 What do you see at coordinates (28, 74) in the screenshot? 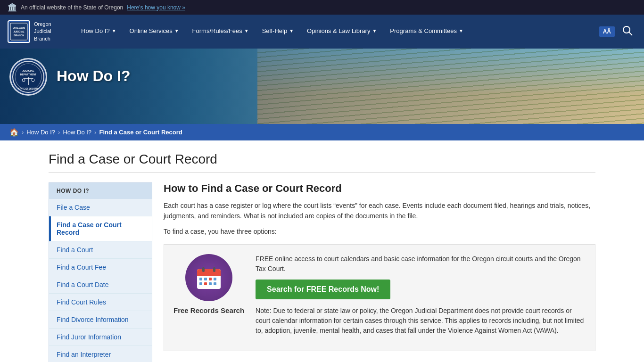
I see `svg-text: DEPARTMENT` at bounding box center [28, 74].